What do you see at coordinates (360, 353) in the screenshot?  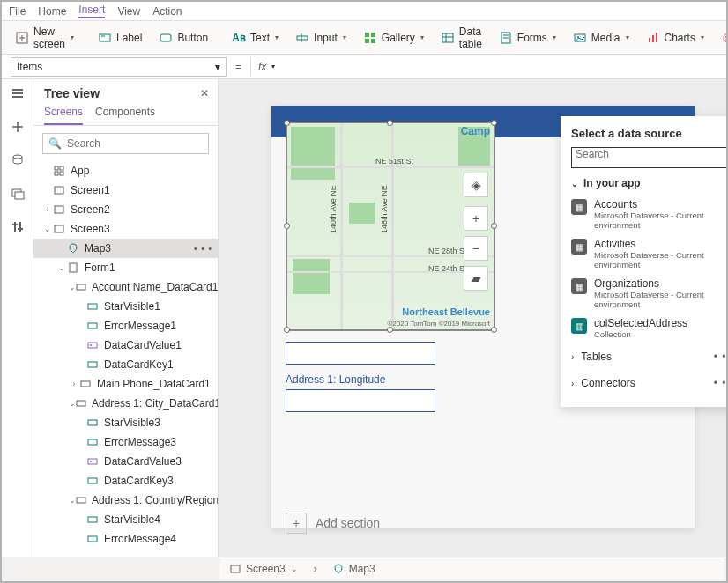 I see `field-box` at bounding box center [360, 353].